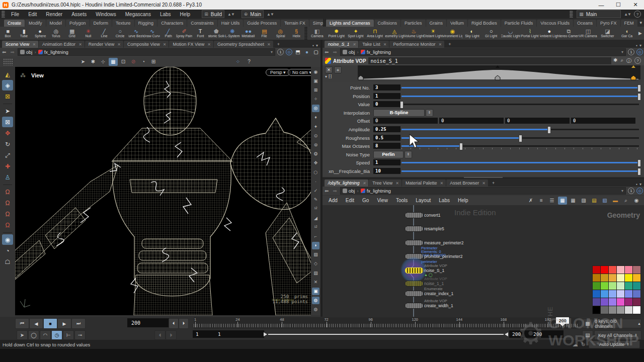 The width and height of the screenshot is (644, 362). Describe the element at coordinates (8, 133) in the screenshot. I see `translate-tool-icon: ✥` at that location.